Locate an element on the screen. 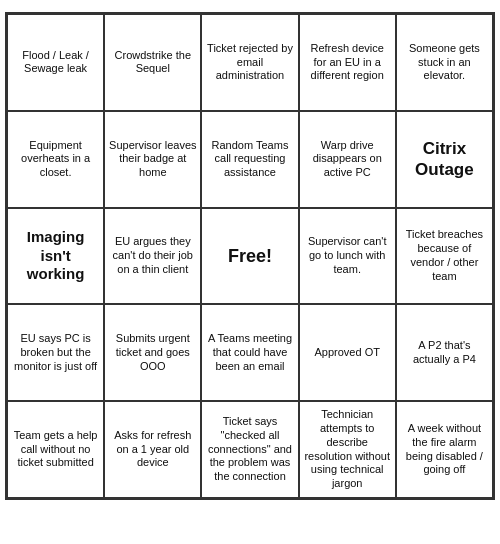 This screenshot has height=544, width=500. bingo-cell-12: Free! is located at coordinates (250, 256).